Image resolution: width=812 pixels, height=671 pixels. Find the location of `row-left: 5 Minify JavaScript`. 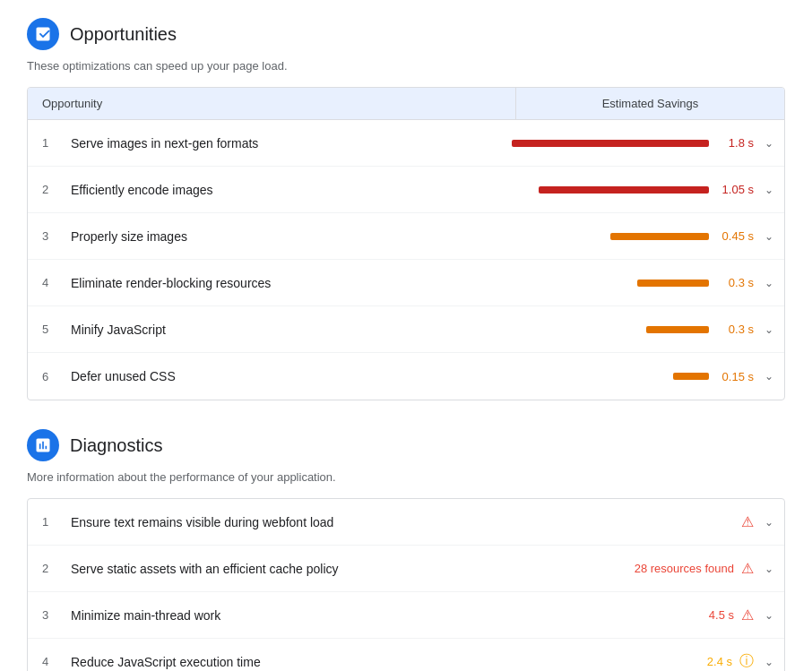

row-left: 5 Minify JavaScript is located at coordinates (272, 330).